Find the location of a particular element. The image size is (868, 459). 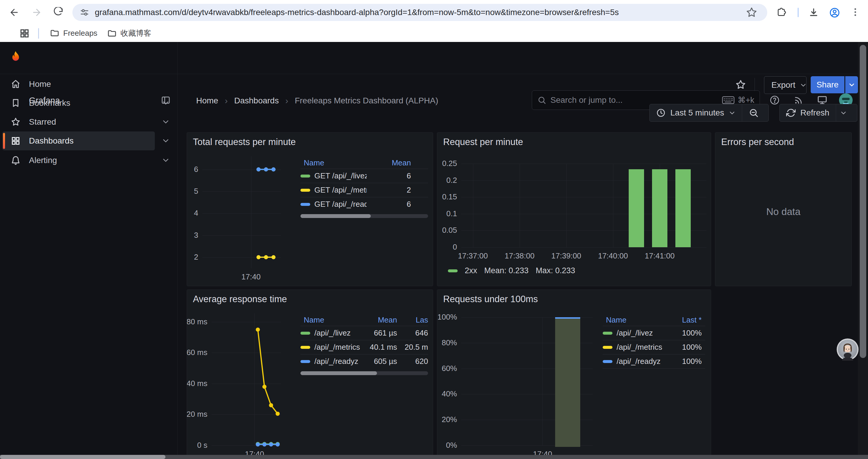

export-button: Export is located at coordinates (785, 85).